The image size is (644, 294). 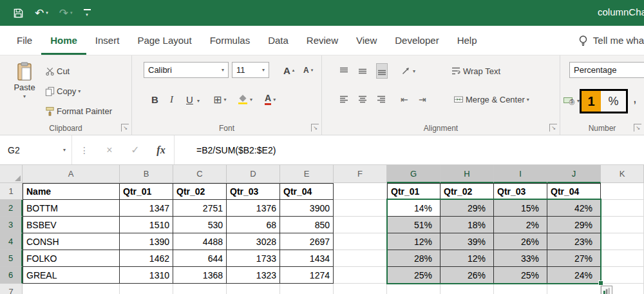 What do you see at coordinates (409, 150) in the screenshot?
I see `formula-input: =B2/SUM($B2:$E2)` at bounding box center [409, 150].